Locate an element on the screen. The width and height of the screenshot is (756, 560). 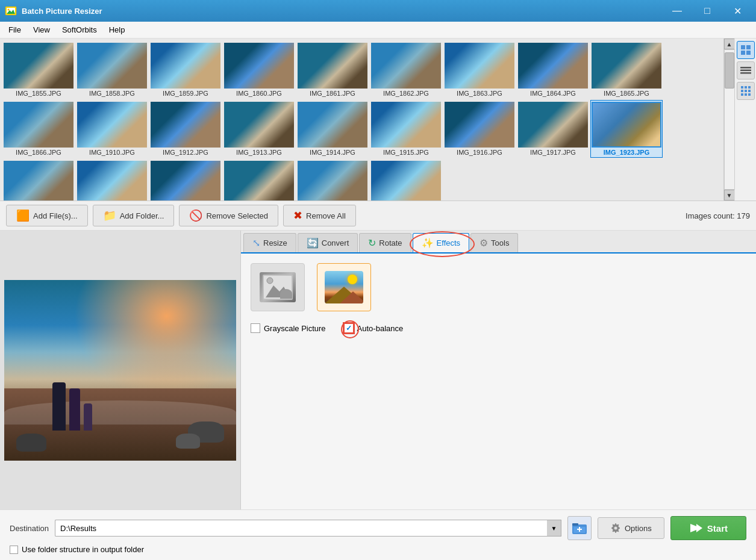
color-effect-box is located at coordinates (344, 287).